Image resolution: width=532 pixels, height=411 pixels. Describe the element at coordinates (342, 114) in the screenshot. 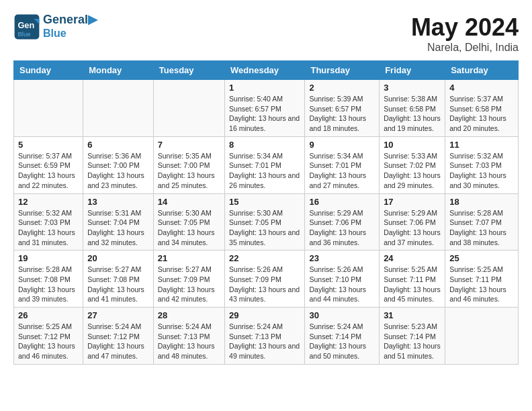

I see `day-sun-info: Sunrise: 5:39 AMSunset: 6:57 PMDaylight:…` at that location.